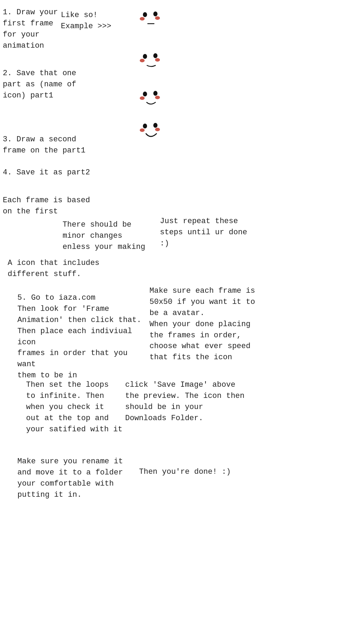 The height and width of the screenshot is (644, 356). Describe the element at coordinates (51, 145) in the screenshot. I see `step3: 3. Draw a second frame on the part1` at that location.